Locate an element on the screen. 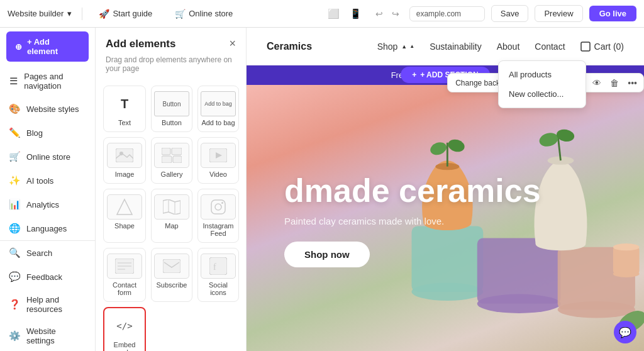 This screenshot has width=644, height=351. sidebar-item-pages-navigation: ☰ Pages and navigation is located at coordinates (48, 81).